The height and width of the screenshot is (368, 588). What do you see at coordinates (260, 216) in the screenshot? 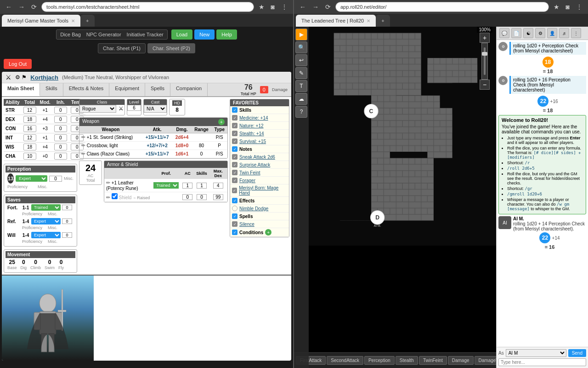
I see `favorite-item: ✓Spells` at bounding box center [260, 216].